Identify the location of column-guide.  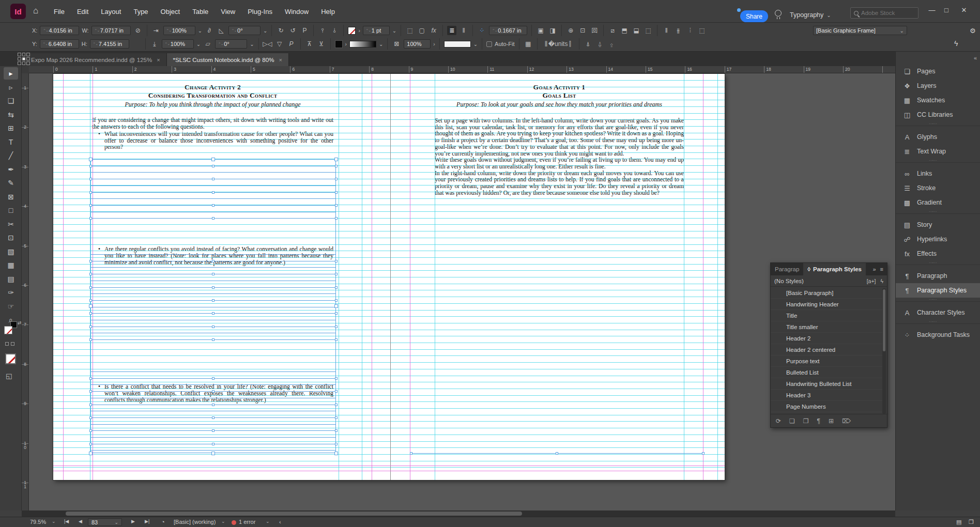
(684, 277).